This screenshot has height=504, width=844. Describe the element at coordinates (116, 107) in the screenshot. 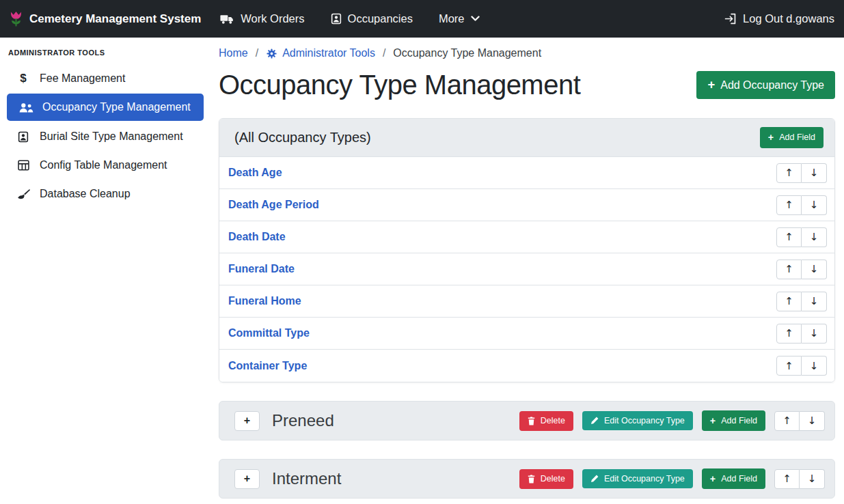

I see `sidebar-item-label: Occupancy Type Management` at that location.